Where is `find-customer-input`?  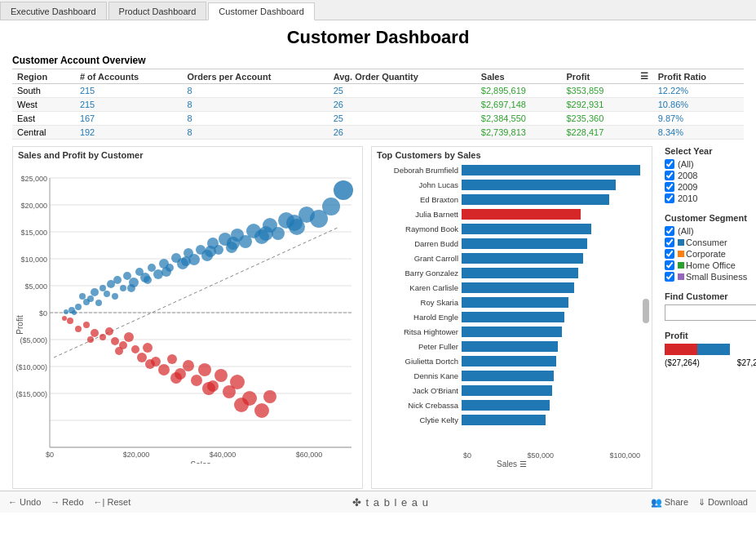
find-customer-input is located at coordinates (710, 313).